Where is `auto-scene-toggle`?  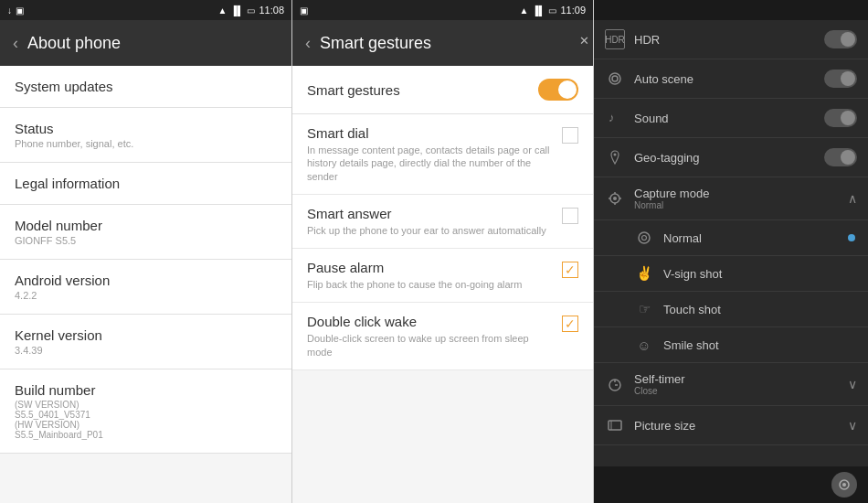
auto-scene-toggle is located at coordinates (841, 79).